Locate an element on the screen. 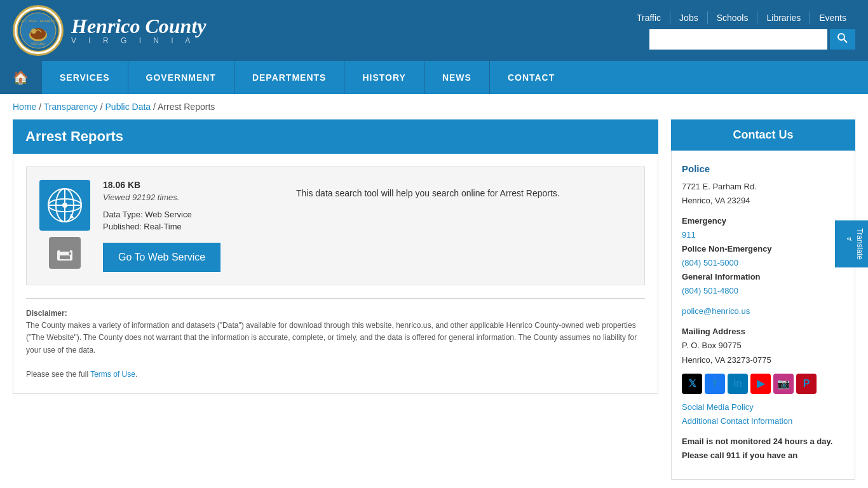  nav-history: HISTORY is located at coordinates (384, 78).